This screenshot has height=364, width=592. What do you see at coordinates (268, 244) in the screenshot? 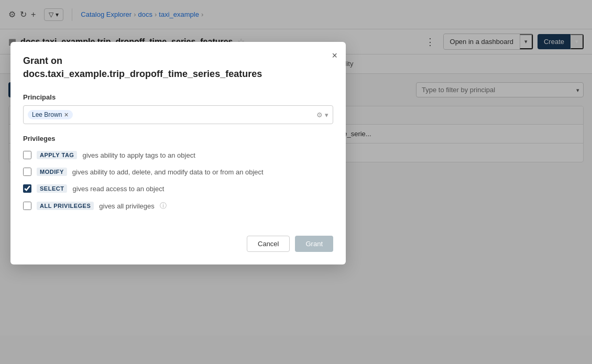
I see `cancel-button: Cancel` at bounding box center [268, 244].